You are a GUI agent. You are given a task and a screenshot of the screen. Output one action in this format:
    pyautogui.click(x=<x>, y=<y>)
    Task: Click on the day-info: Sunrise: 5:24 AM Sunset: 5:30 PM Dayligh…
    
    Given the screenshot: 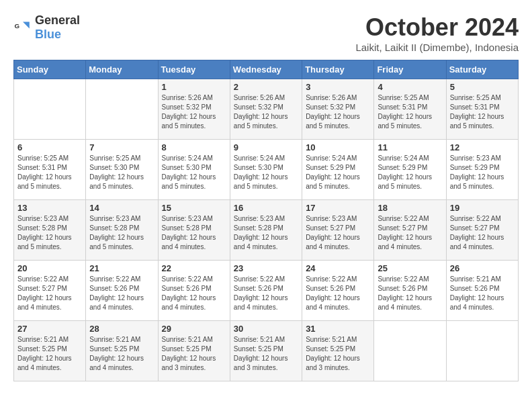 What is the action you would take?
    pyautogui.click(x=266, y=173)
    